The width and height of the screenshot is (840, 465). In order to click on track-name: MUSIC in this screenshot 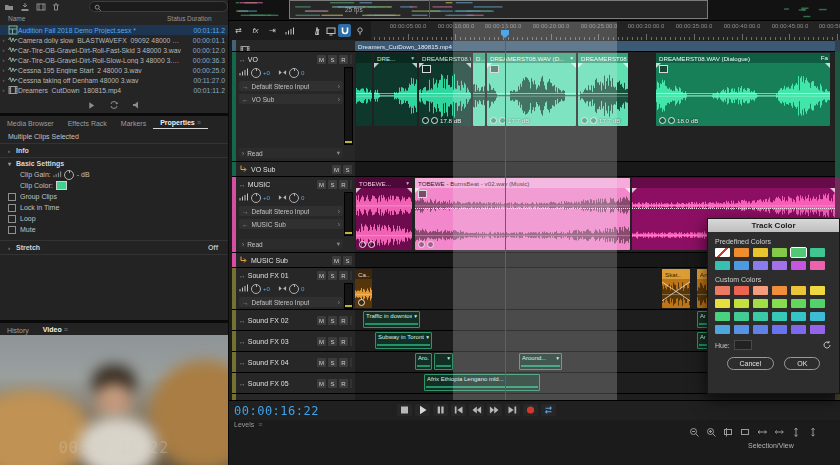, I will do `click(260, 184)`.